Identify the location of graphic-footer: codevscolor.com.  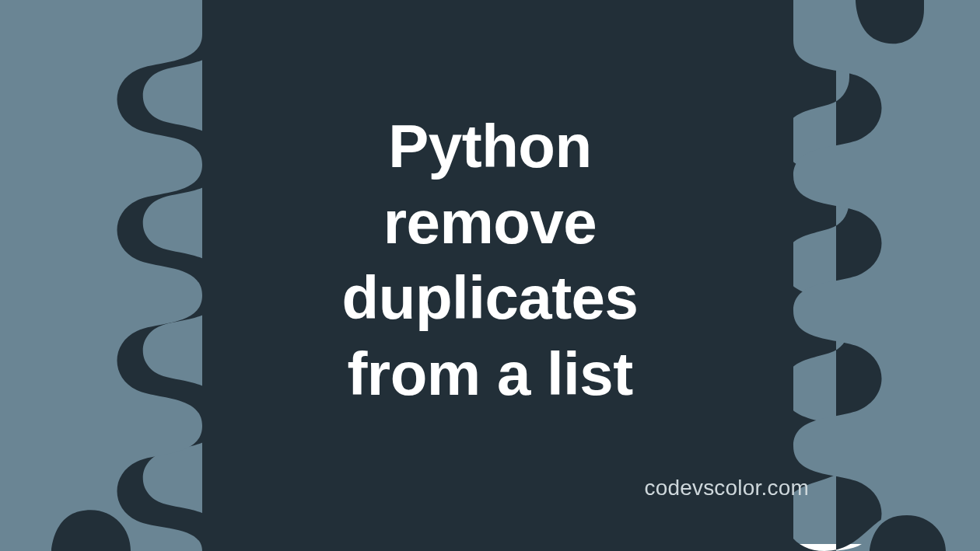
(726, 488).